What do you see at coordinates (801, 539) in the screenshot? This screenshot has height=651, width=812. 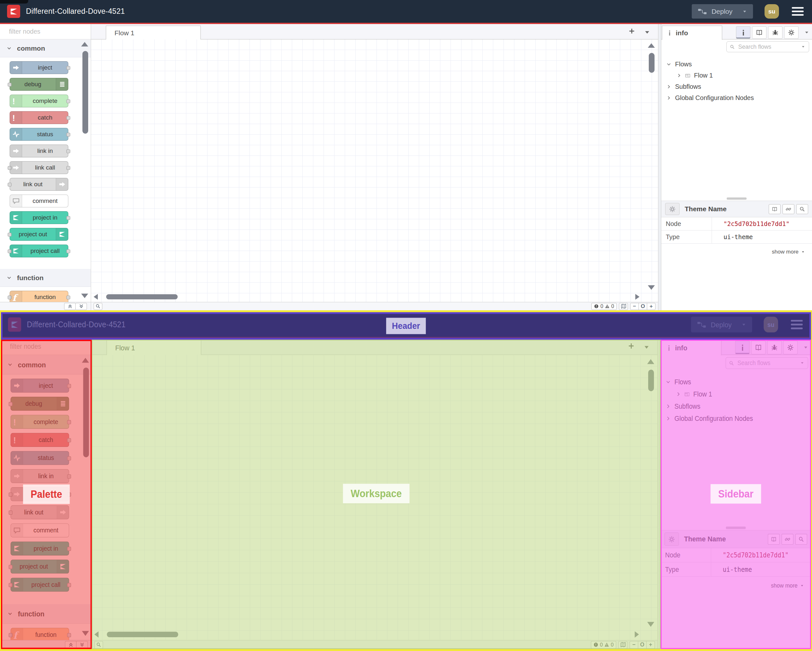 I see `node-search-button` at bounding box center [801, 539].